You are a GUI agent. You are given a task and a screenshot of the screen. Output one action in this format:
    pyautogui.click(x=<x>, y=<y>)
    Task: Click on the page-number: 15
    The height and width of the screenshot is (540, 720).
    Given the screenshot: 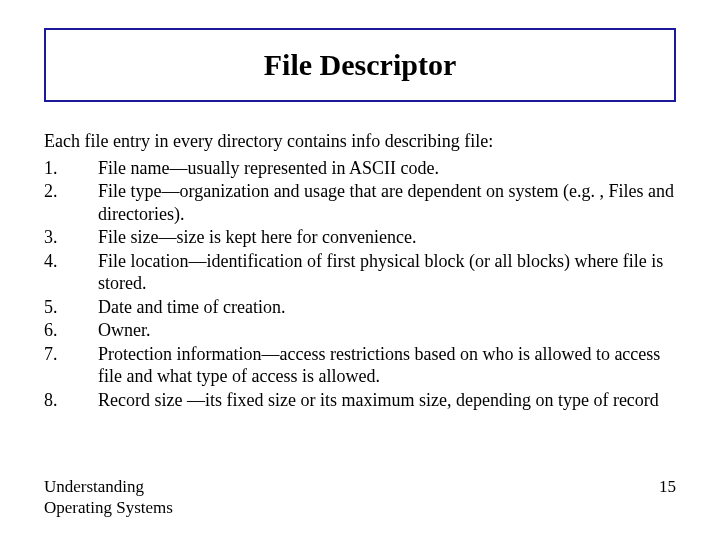 What is the action you would take?
    pyautogui.click(x=656, y=487)
    